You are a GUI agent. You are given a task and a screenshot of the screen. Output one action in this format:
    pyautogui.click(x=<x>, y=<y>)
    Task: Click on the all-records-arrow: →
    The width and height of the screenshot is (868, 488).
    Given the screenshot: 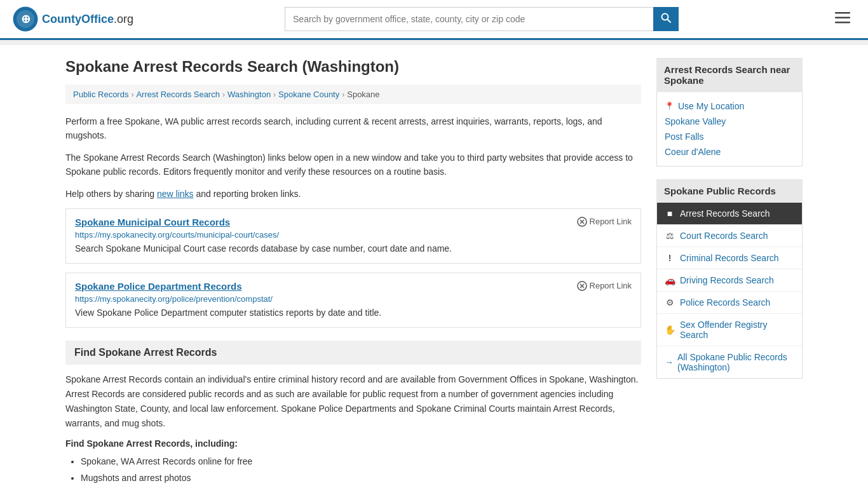 What is the action you would take?
    pyautogui.click(x=669, y=362)
    